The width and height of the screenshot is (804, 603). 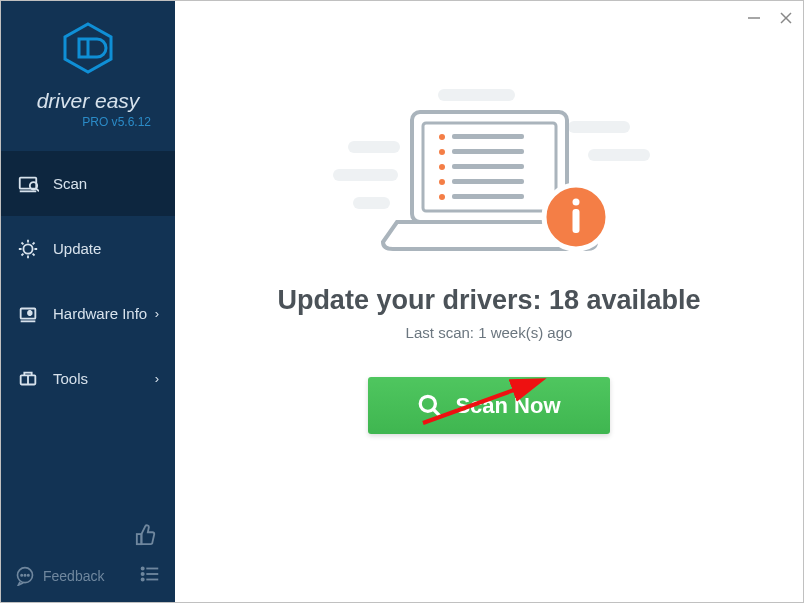 I want to click on logo-area: driver easy PRO v5.6.12, so click(x=88, y=69).